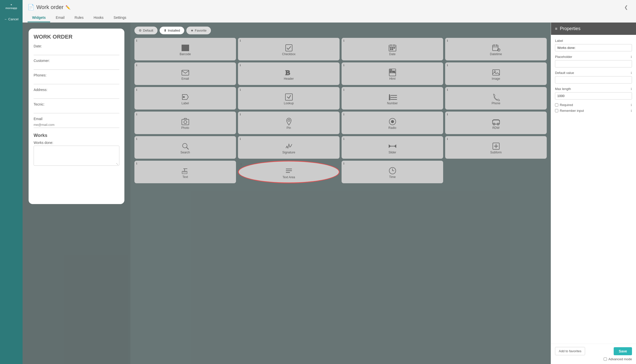 The height and width of the screenshot is (364, 636). What do you see at coordinates (392, 49) in the screenshot?
I see `widget-date: ℹ Date` at bounding box center [392, 49].